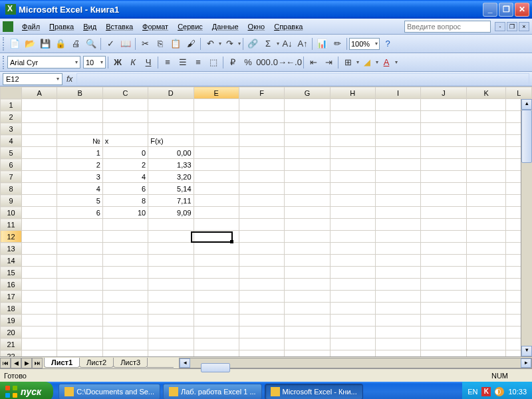 This screenshot has width=532, height=399. What do you see at coordinates (125, 141) in the screenshot?
I see `cell-C4: x` at bounding box center [125, 141].